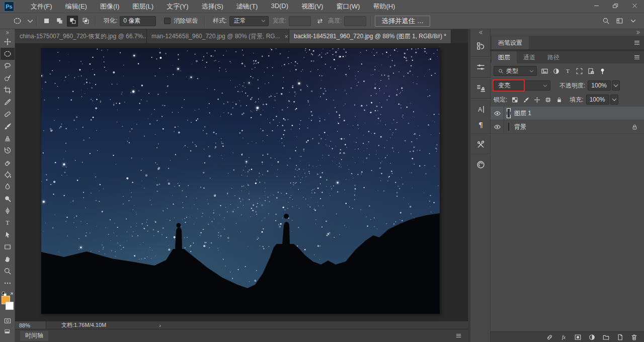  What do you see at coordinates (480, 88) in the screenshot?
I see `clone-source-panel-icon` at bounding box center [480, 88].